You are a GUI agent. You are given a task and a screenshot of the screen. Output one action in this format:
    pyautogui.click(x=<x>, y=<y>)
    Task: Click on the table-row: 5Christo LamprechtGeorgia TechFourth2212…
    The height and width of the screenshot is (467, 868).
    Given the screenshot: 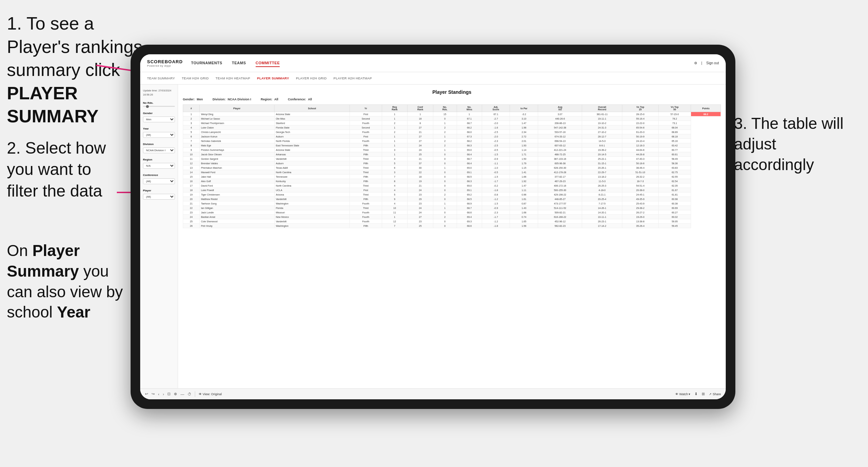 What is the action you would take?
    pyautogui.click(x=452, y=132)
    